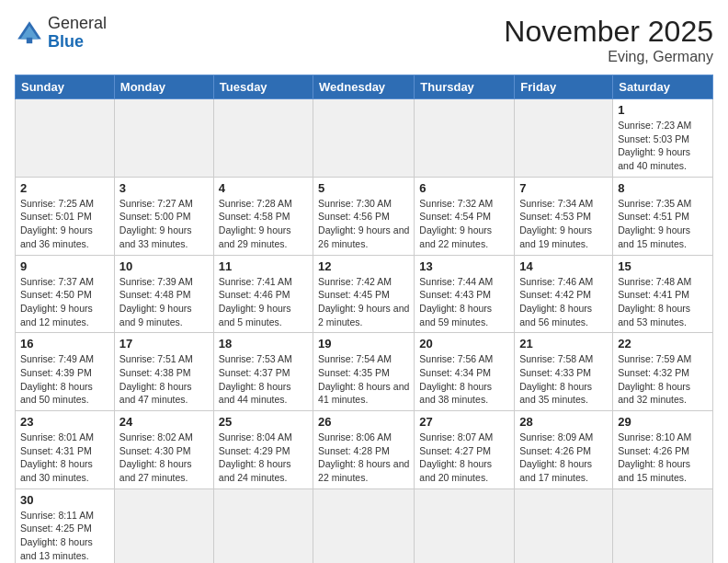  Describe the element at coordinates (64, 421) in the screenshot. I see `day-number: 23` at that location.